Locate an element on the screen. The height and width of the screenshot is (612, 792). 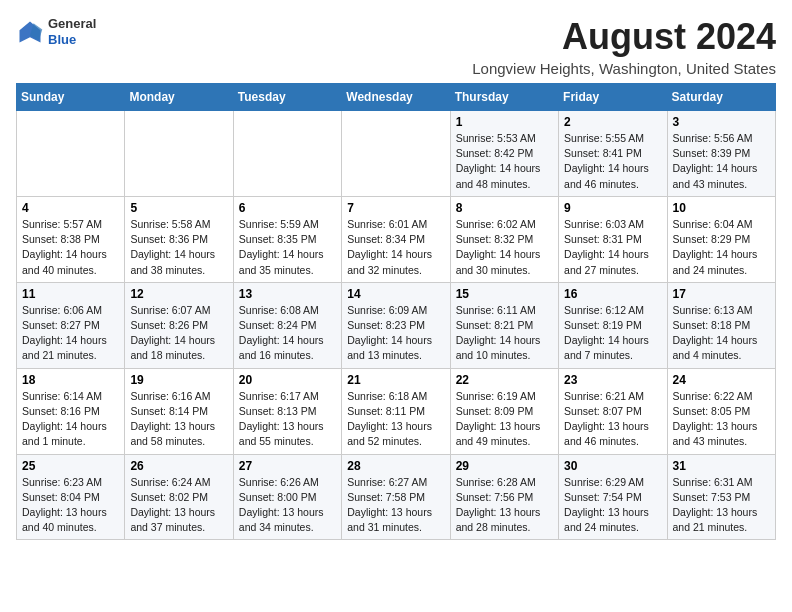
day-header-saturday: Saturday is located at coordinates (721, 98).